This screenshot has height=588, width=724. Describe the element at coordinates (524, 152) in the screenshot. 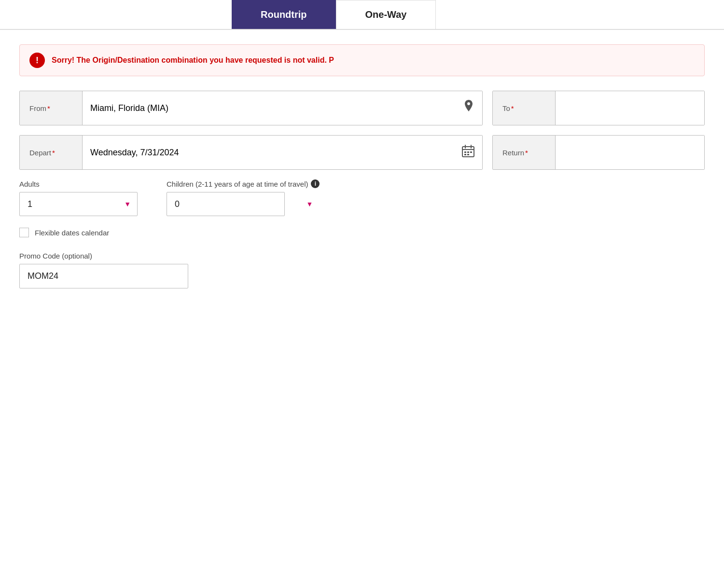

I see `return-label: Return*` at that location.